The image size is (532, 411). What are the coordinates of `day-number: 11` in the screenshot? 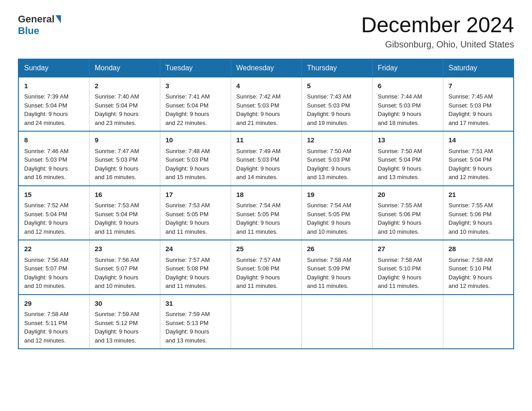 It's located at (266, 141).